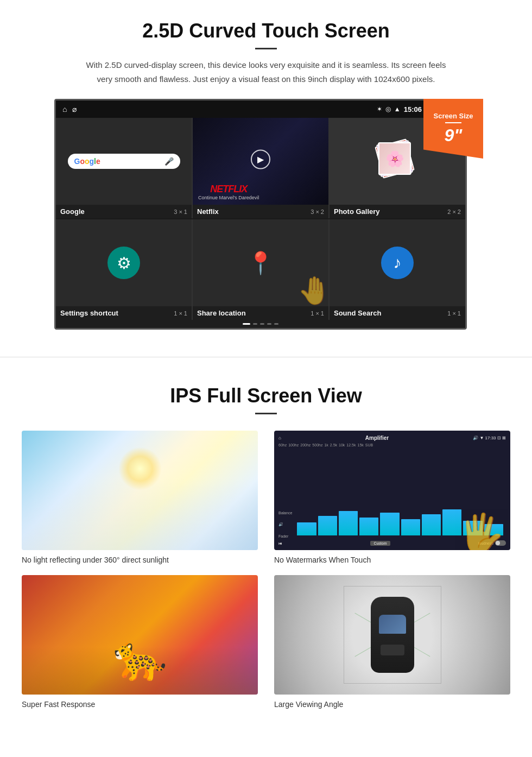 This screenshot has width=532, height=757. Describe the element at coordinates (69, 109) in the screenshot. I see `status-left: ⌂ ⌀` at that location.